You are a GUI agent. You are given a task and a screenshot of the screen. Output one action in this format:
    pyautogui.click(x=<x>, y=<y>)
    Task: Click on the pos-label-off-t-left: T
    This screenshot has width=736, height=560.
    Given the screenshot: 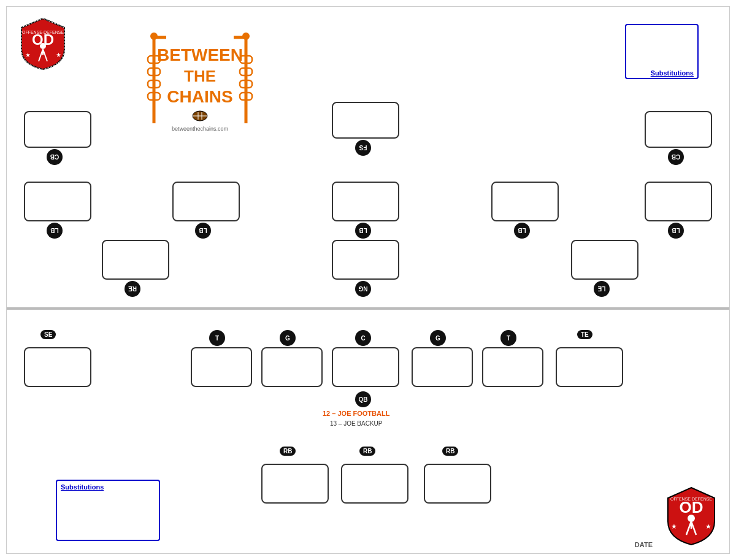 What is the action you would take?
    pyautogui.click(x=217, y=338)
    